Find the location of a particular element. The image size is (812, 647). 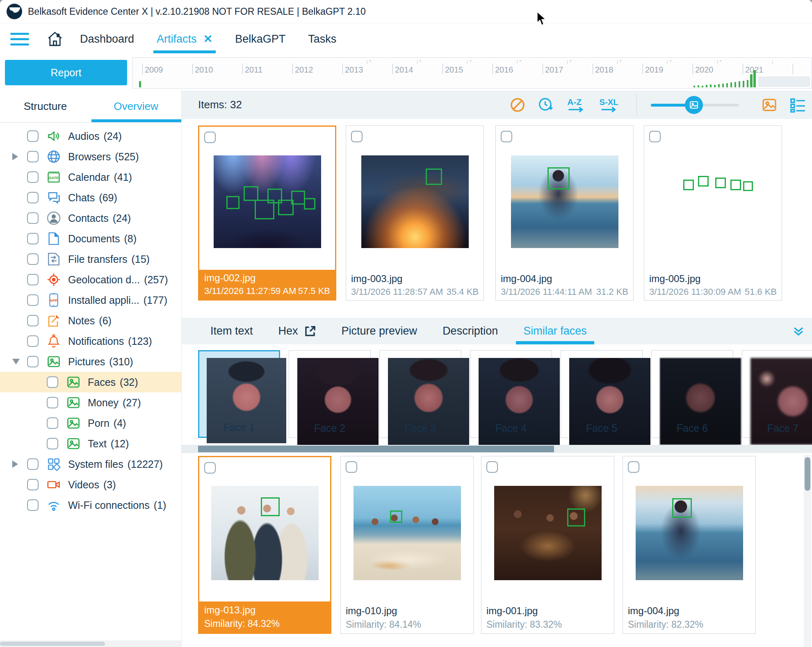

clear-filter-icon is located at coordinates (518, 105).